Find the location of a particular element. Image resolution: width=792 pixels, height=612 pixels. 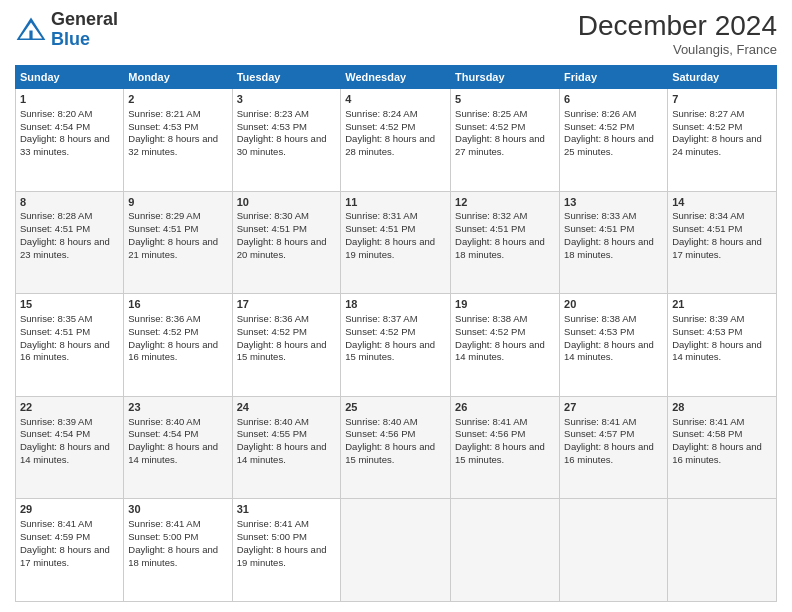

sunrise-text: Sunrise: 8:37 AM is located at coordinates (381, 318).